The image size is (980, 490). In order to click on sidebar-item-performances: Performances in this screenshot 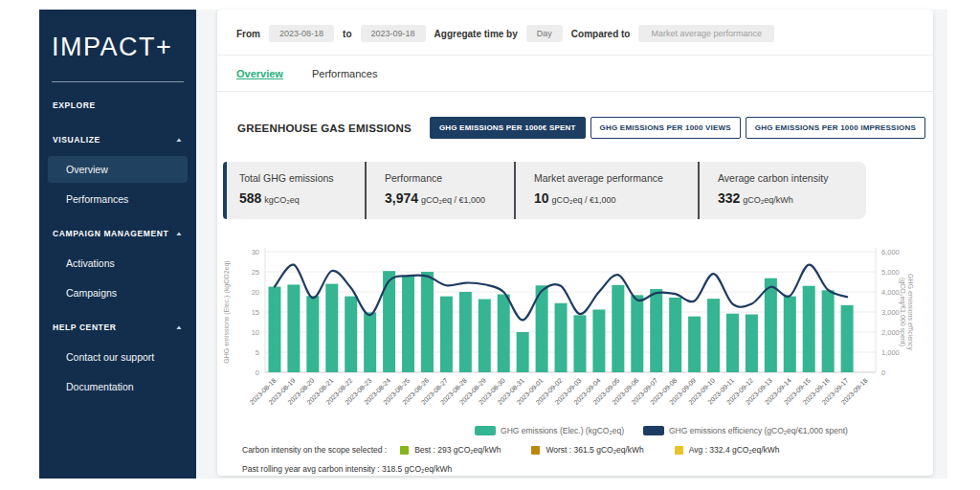, I will do `click(118, 199)`.